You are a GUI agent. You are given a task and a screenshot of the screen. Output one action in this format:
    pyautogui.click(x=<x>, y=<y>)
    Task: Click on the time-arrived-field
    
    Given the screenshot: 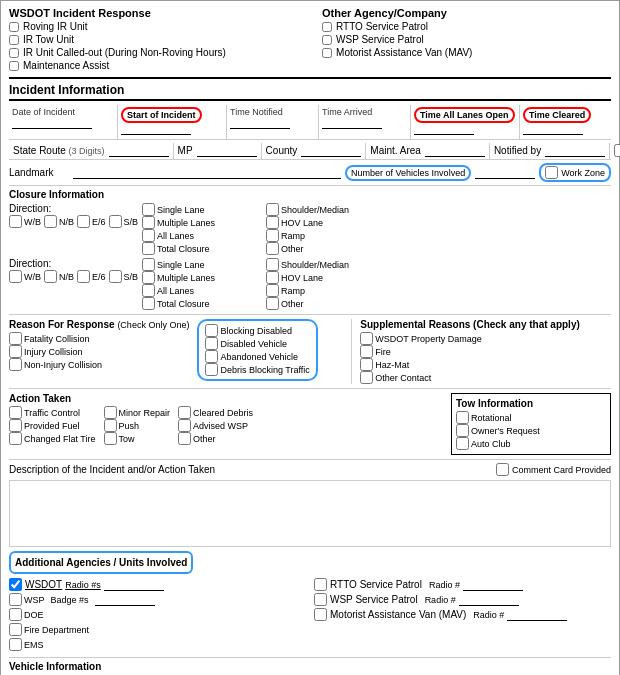 What is the action you would take?
    pyautogui.click(x=352, y=123)
    